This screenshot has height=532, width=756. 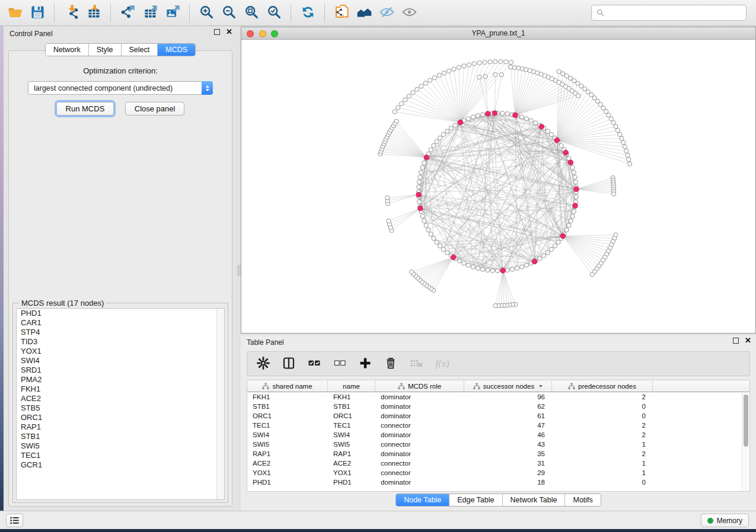 I want to click on mcds-result-item: GCR1, so click(x=120, y=465).